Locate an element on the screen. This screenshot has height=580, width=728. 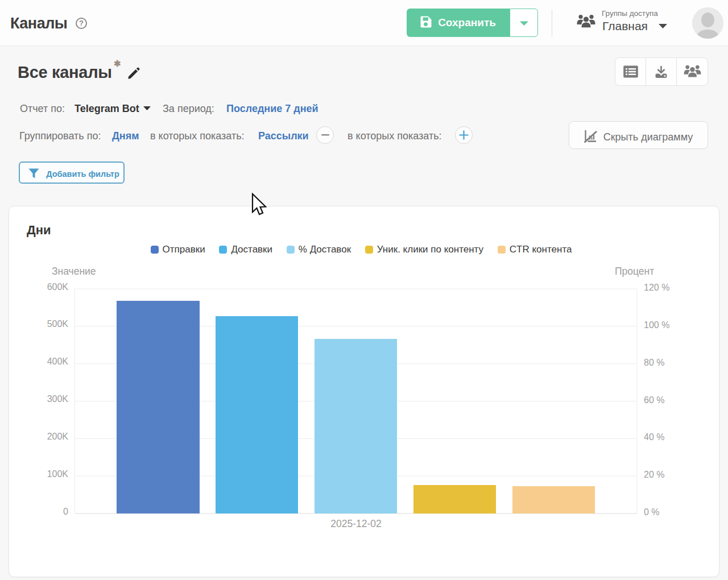
svg-text: 40 % is located at coordinates (654, 437).